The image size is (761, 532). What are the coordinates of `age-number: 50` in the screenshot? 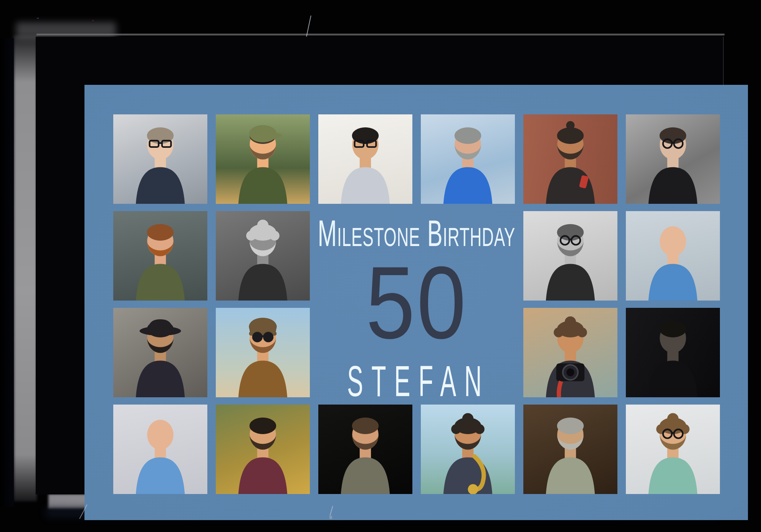 It's located at (417, 303).